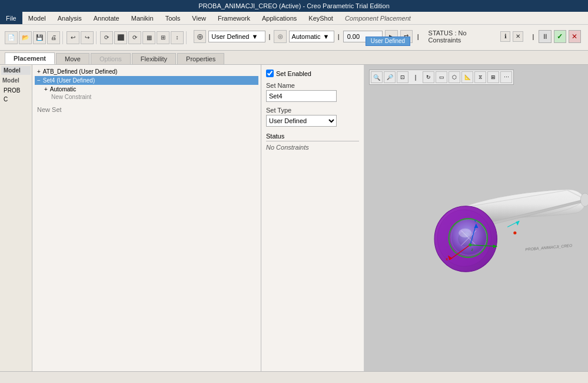  Describe the element at coordinates (321, 18) in the screenshot. I see `menu-keyshot: KeyShot` at that location.